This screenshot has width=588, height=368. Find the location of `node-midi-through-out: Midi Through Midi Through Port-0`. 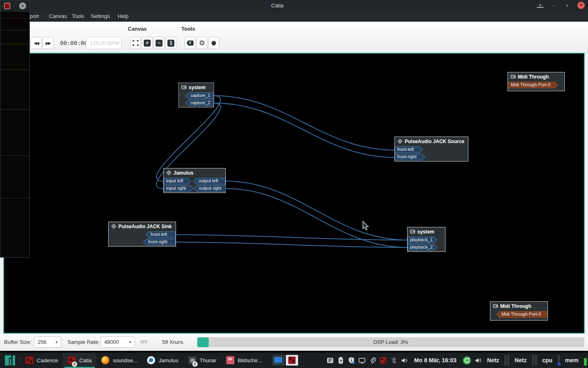

node-midi-through-out: Midi Through Midi Through Port-0 is located at coordinates (536, 82).